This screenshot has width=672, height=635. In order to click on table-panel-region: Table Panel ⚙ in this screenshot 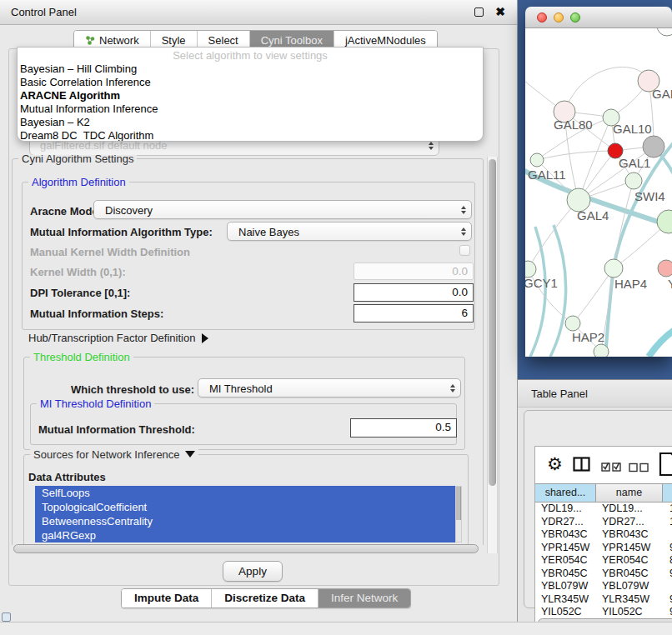, I will do `click(595, 507)`.